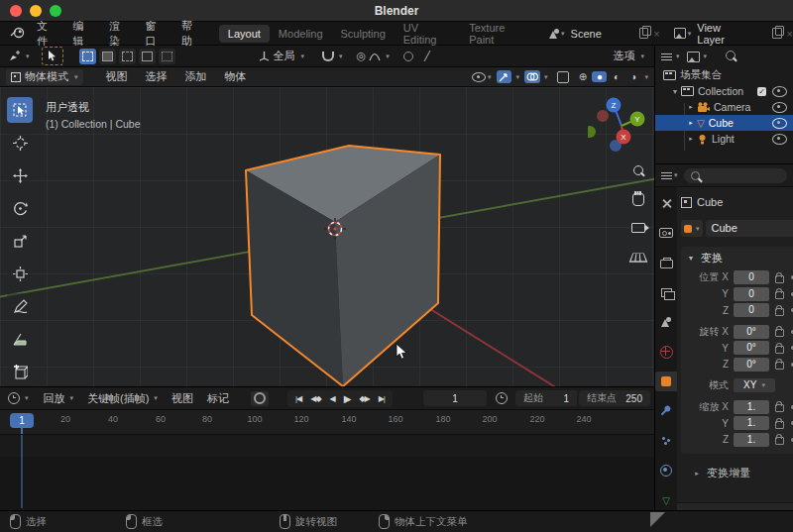  What do you see at coordinates (244, 34) in the screenshot?
I see `workspace-tab-layout: Layout` at bounding box center [244, 34].